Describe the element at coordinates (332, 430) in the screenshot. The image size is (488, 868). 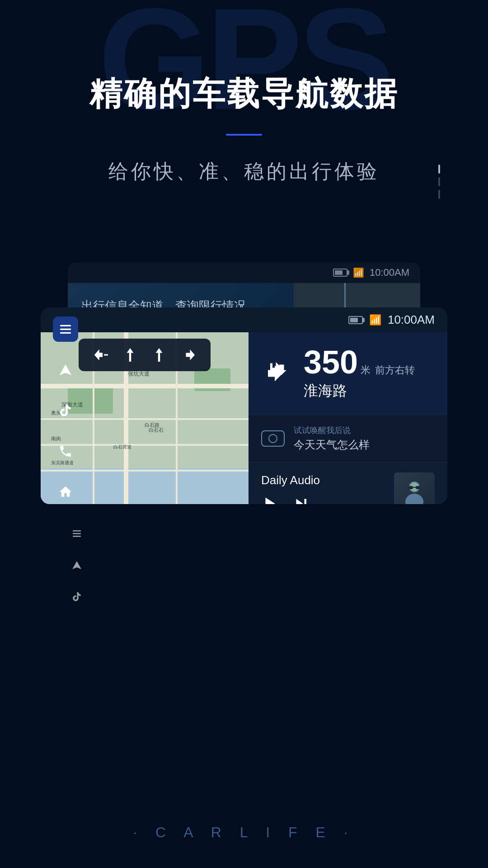
I see `voice-hint: 试试唤醒我后说` at that location.